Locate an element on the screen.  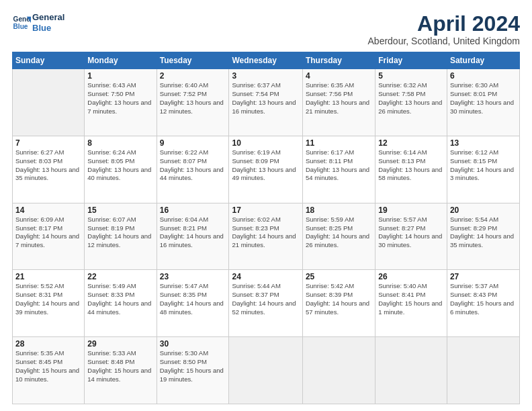
day-number: 10 is located at coordinates (265, 143).